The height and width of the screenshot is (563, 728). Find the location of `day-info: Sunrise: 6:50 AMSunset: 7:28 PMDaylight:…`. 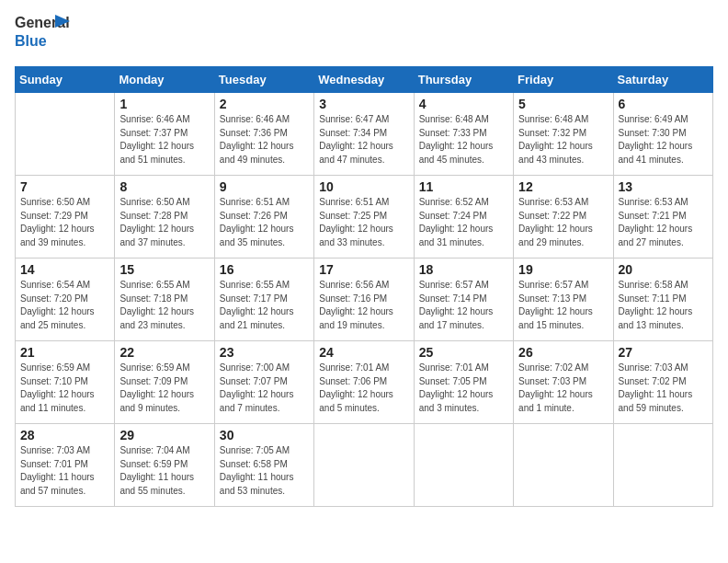

day-info: Sunrise: 6:50 AMSunset: 7:28 PMDaylight:… is located at coordinates (164, 223).